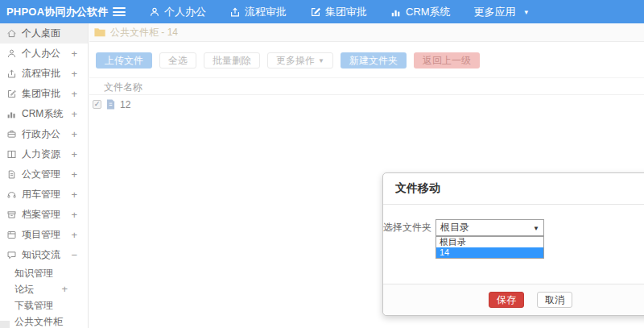 This screenshot has width=644, height=328. Describe the element at coordinates (126, 105) in the screenshot. I see `file-name: 12` at that location.